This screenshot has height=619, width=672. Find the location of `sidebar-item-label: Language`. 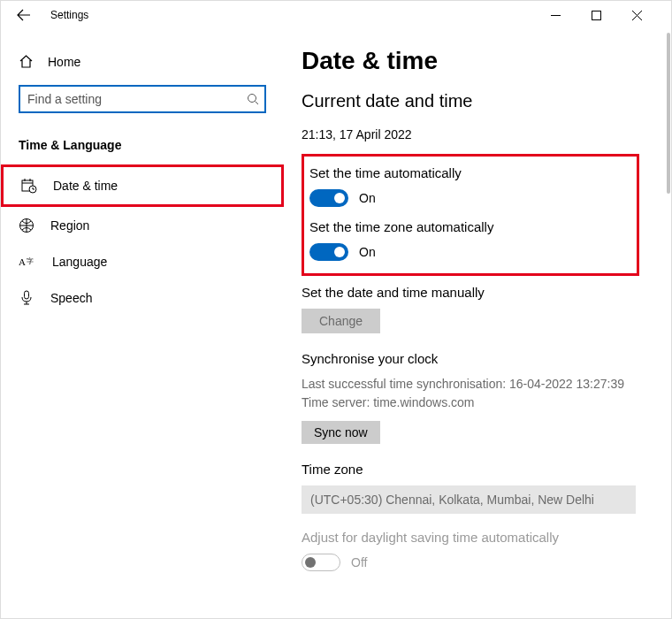

sidebar-item-label: Language is located at coordinates (80, 262).